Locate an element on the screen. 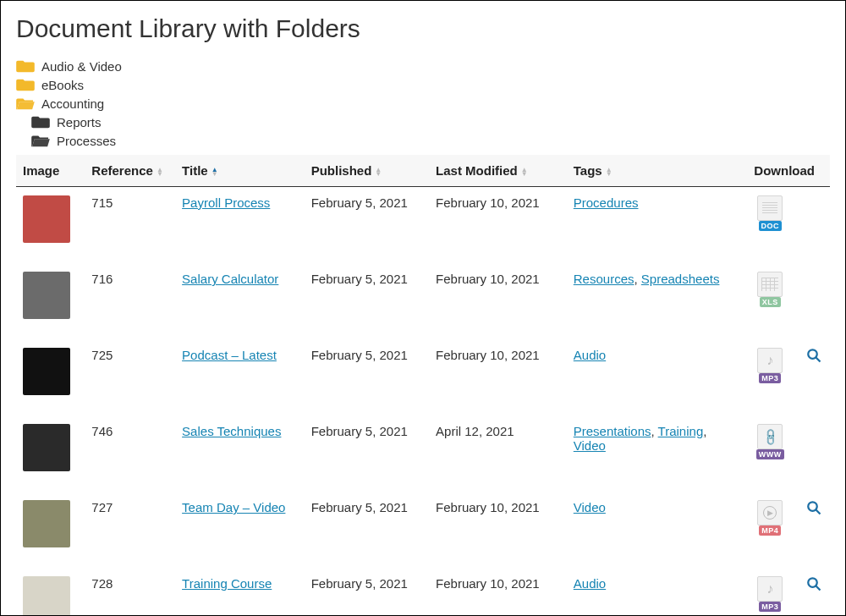 Image resolution: width=846 pixels, height=616 pixels. cell-reference: 727 is located at coordinates (130, 530).